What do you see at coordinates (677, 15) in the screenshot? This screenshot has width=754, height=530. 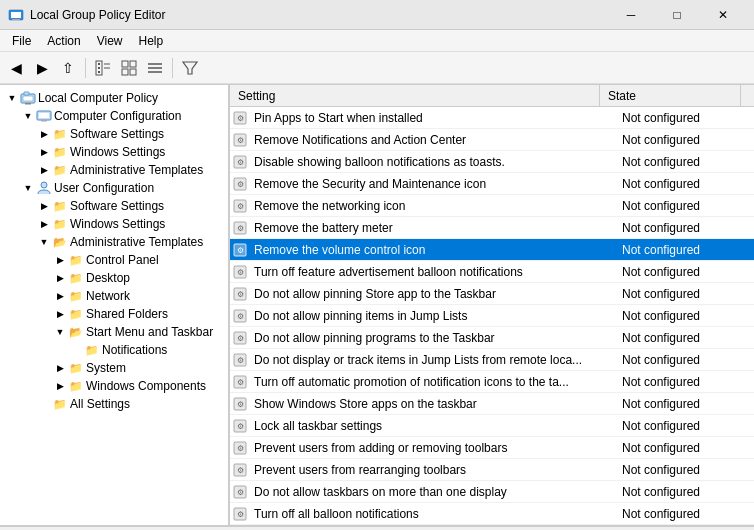 I see `maximize-button: □` at bounding box center [677, 15].